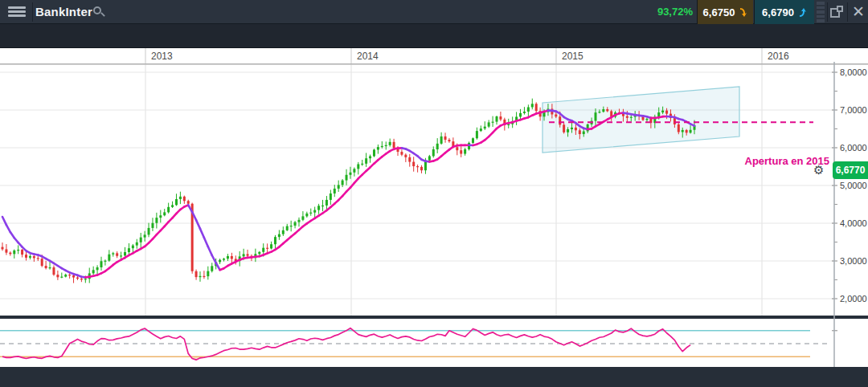  What do you see at coordinates (656, 11) in the screenshot?
I see `percent-change: 93,72%` at bounding box center [656, 11].